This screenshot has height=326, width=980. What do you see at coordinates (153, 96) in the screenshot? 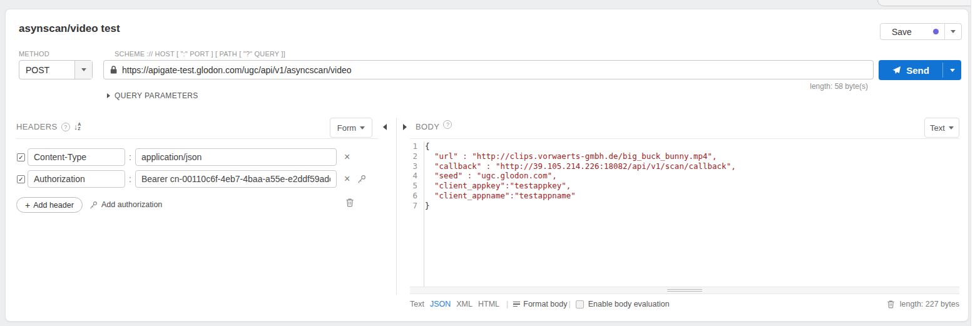
I see `query-parameters-toggle: QUERY PARAMETERS` at bounding box center [153, 96].